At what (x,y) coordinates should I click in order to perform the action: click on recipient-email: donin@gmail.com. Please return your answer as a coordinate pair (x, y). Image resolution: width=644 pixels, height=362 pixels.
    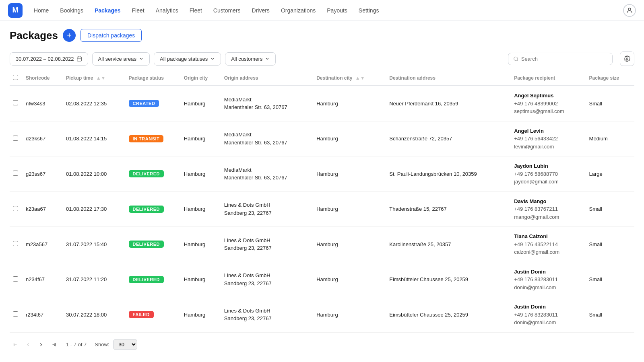
    Looking at the image, I should click on (548, 323).